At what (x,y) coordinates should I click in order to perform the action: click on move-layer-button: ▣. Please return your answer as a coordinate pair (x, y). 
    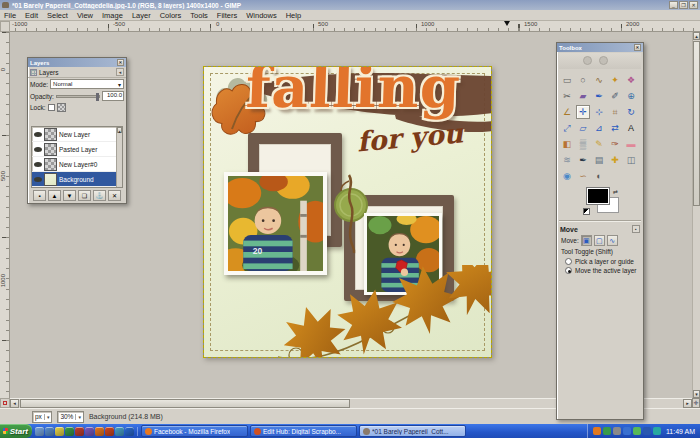
    Looking at the image, I should click on (586, 240).